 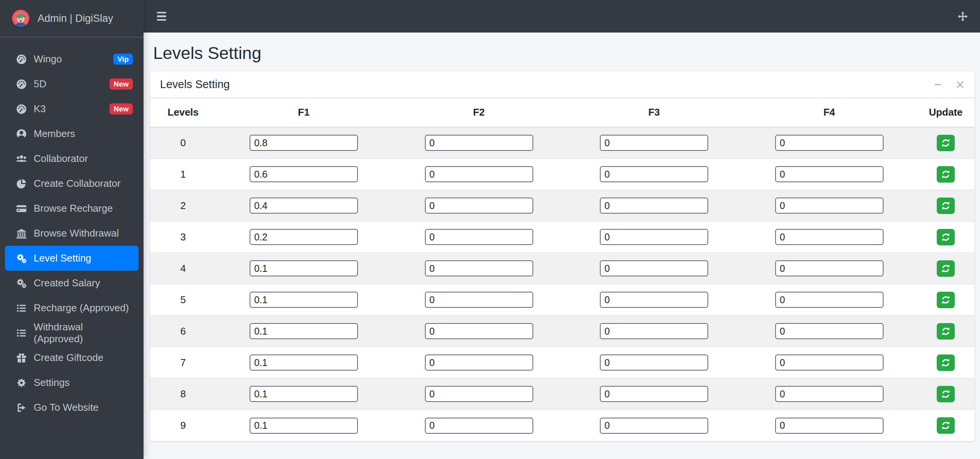 What do you see at coordinates (72, 109) in the screenshot?
I see `sidebar-item-k3: K3New` at bounding box center [72, 109].